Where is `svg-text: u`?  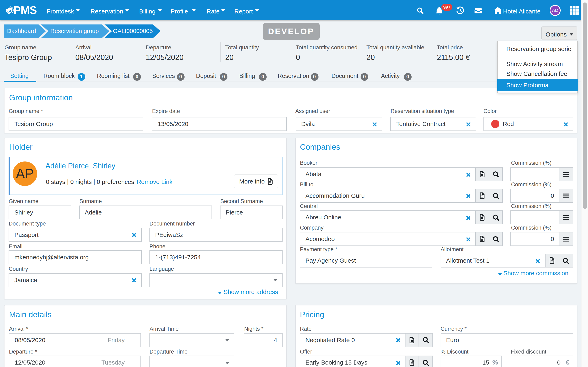
svg-text: u is located at coordinates (10, 10).